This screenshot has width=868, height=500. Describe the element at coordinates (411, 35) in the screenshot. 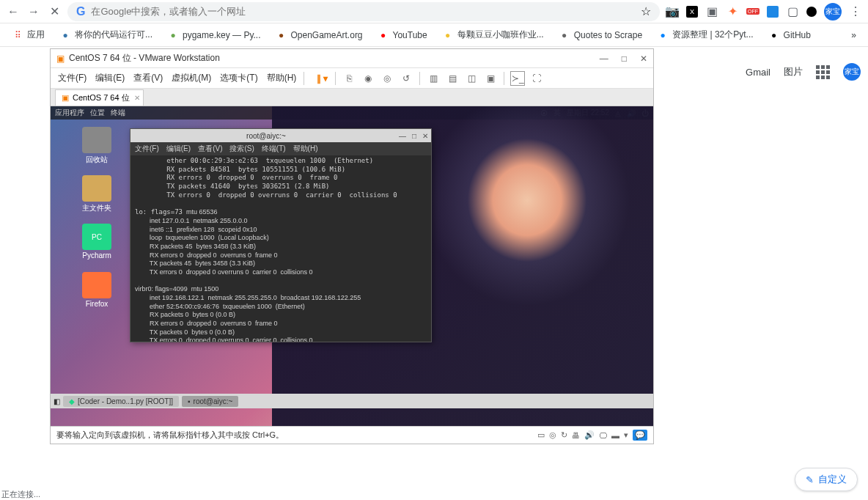

I see `bookmark-label: YouTube` at that location.